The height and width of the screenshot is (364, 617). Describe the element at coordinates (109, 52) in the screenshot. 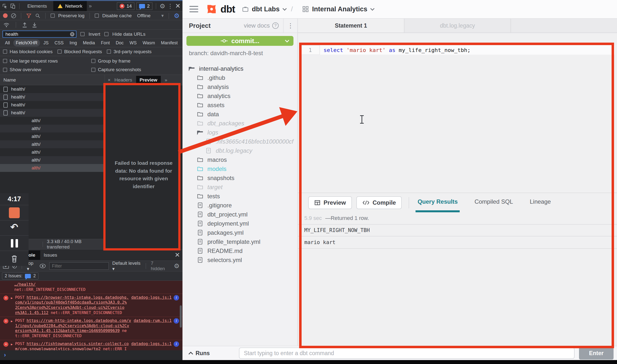

I see `third-party-requests-checkbox` at that location.